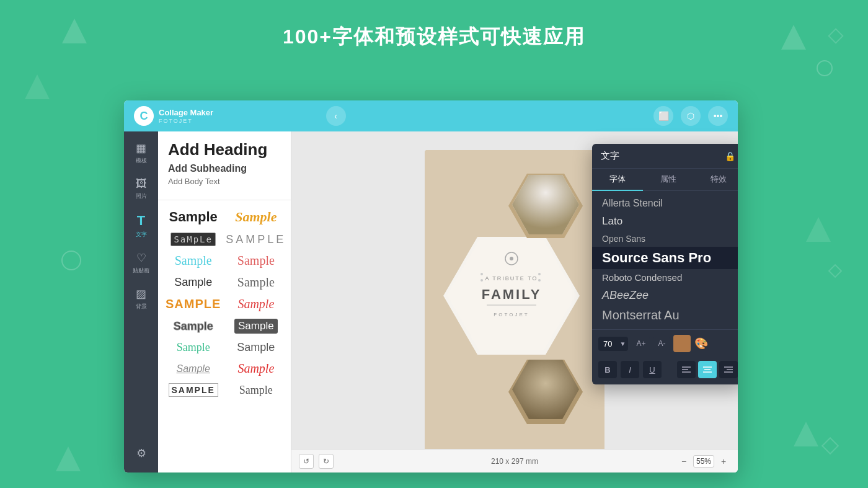 This screenshot has width=868, height=488. What do you see at coordinates (701, 344) in the screenshot?
I see `color-palette-icon: 🎨` at bounding box center [701, 344].